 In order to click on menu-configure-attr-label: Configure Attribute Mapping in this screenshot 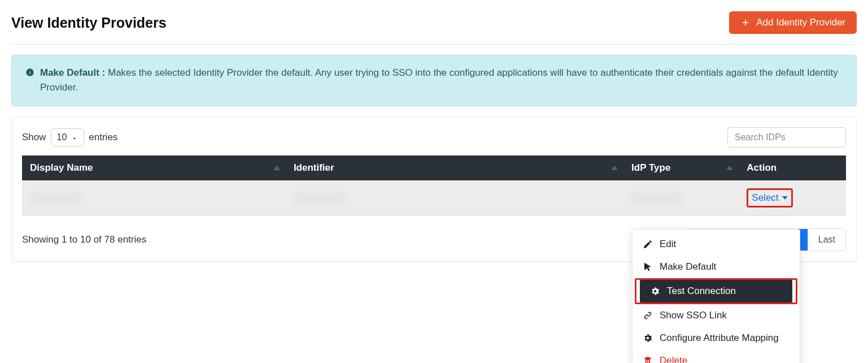, I will do `click(719, 338)`.